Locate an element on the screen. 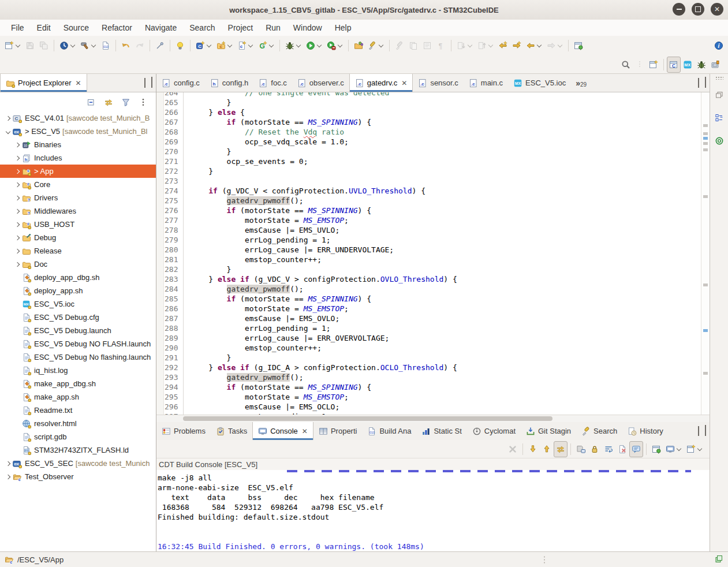 The height and width of the screenshot is (567, 728). last-edit-location-button is located at coordinates (503, 46).